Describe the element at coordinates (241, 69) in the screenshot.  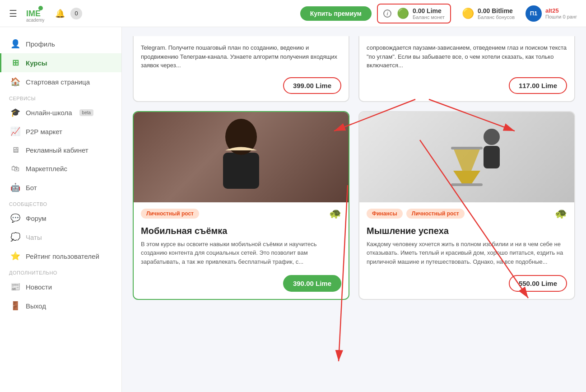
I see `card-telegram-partial: Telegram. Получите пошаговый план по соз…` at that location.